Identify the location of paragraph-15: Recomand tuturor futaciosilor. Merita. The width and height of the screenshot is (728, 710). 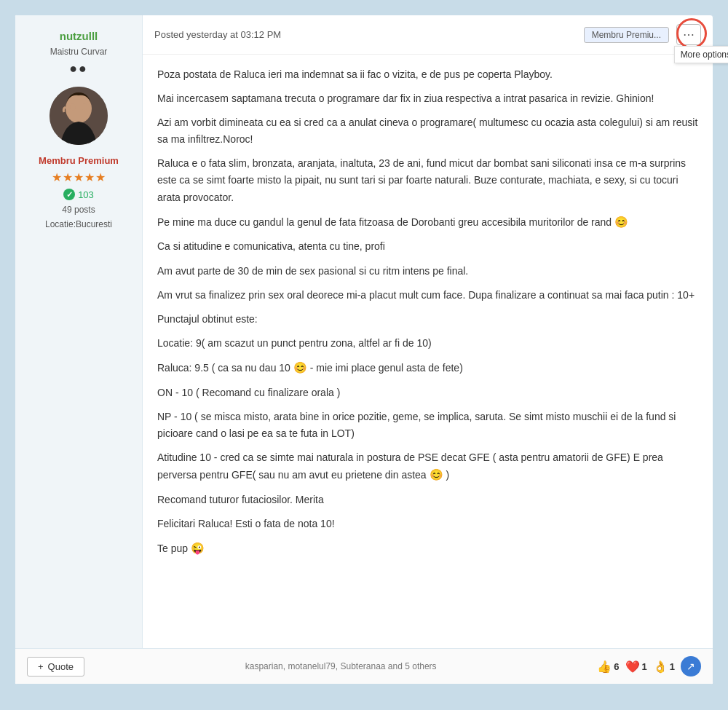
(428, 500).